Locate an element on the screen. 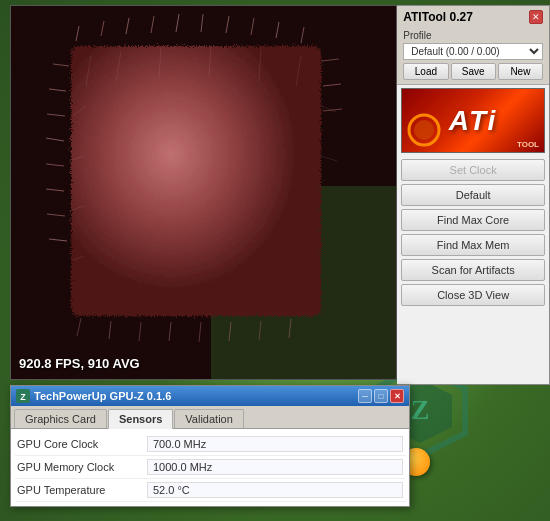  sensor-label-core-clock: GPU Core Clock is located at coordinates (82, 444).